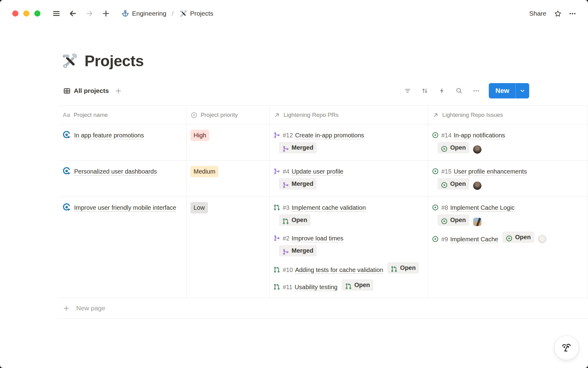 The image size is (588, 368). What do you see at coordinates (572, 13) in the screenshot?
I see `more-options-icon` at bounding box center [572, 13].